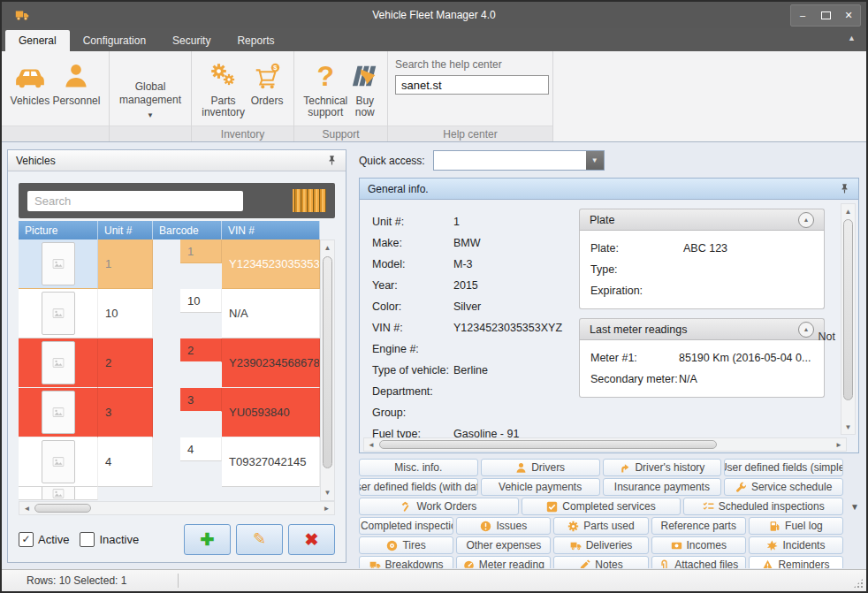 The width and height of the screenshot is (868, 593). I want to click on column-header-picture: Picture, so click(58, 230).